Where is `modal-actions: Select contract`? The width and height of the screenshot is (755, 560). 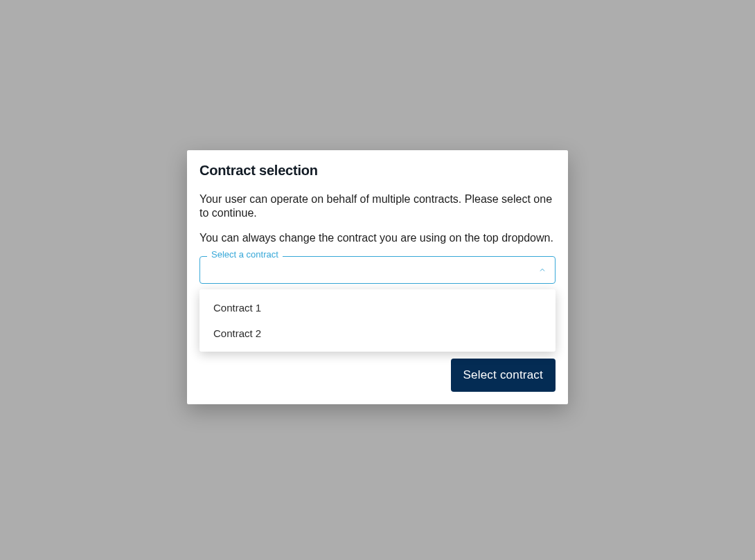 modal-actions: Select contract is located at coordinates (378, 375).